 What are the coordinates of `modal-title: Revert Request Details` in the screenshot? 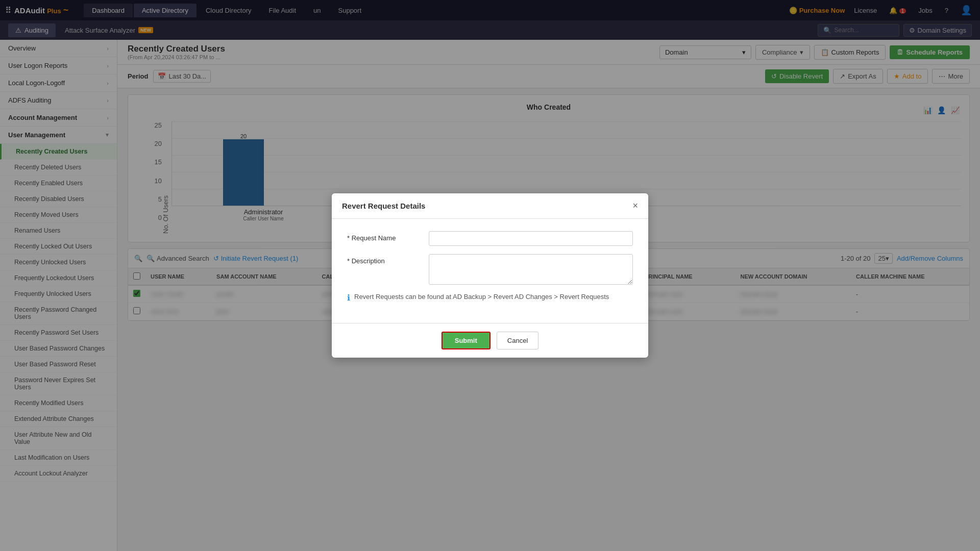 It's located at (384, 206).